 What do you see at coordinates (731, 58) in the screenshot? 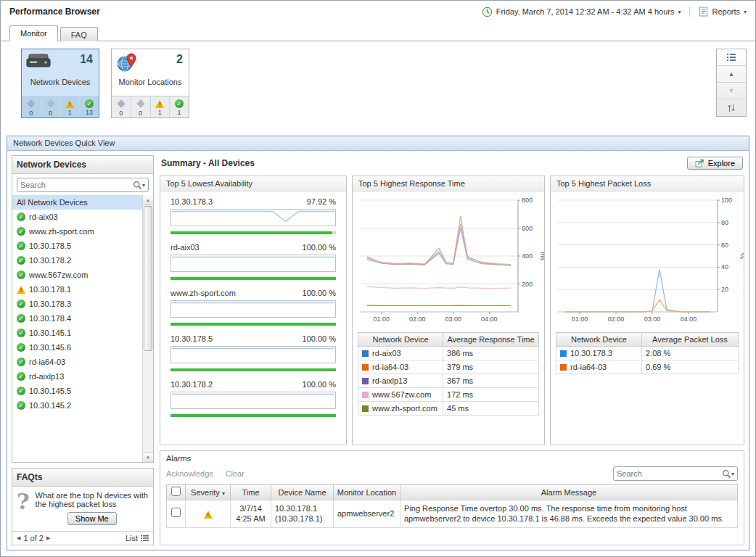
I see `tile-options-icon` at bounding box center [731, 58].